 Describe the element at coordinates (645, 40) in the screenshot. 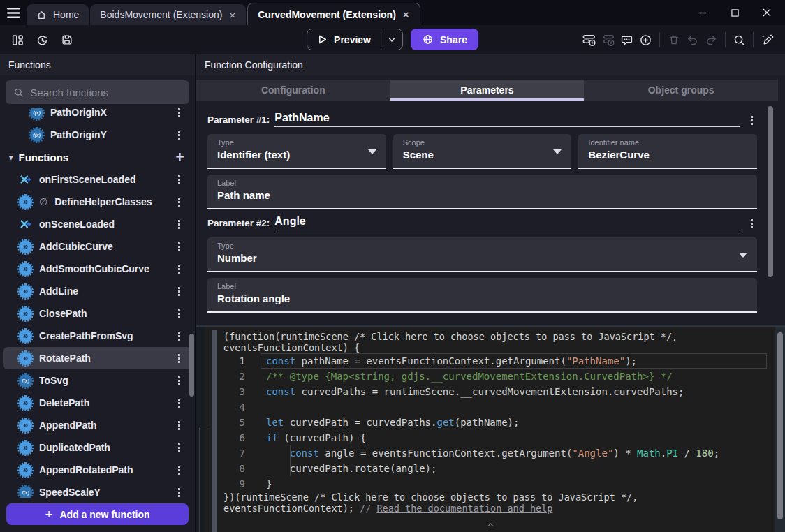

I see `add-circle-button` at that location.